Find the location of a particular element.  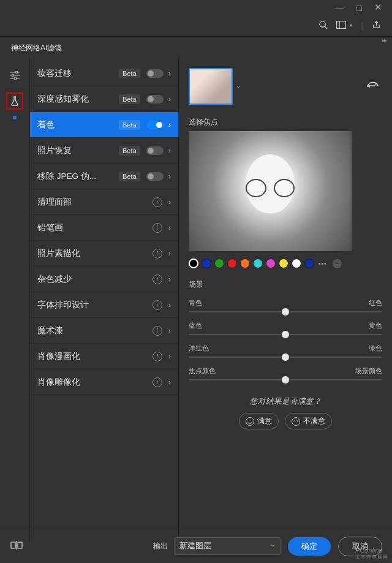

slider-row-0: 青色红色 is located at coordinates (285, 305).